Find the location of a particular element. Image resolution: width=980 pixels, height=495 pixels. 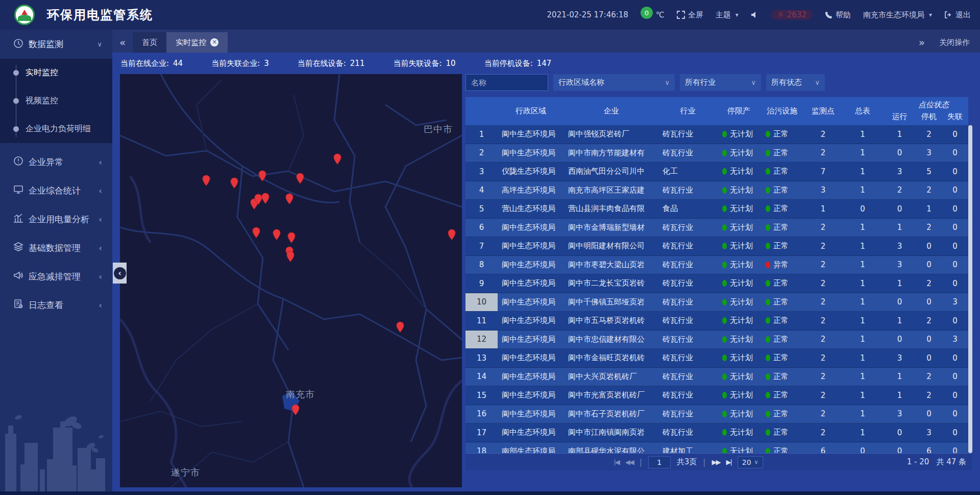

tab-home: 首页 is located at coordinates (150, 42).